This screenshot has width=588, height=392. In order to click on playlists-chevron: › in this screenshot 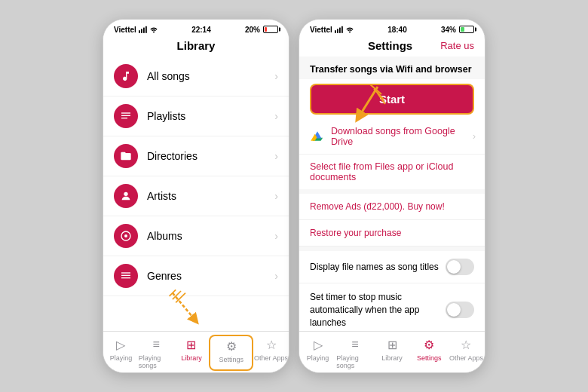, I will do `click(276, 116)`.